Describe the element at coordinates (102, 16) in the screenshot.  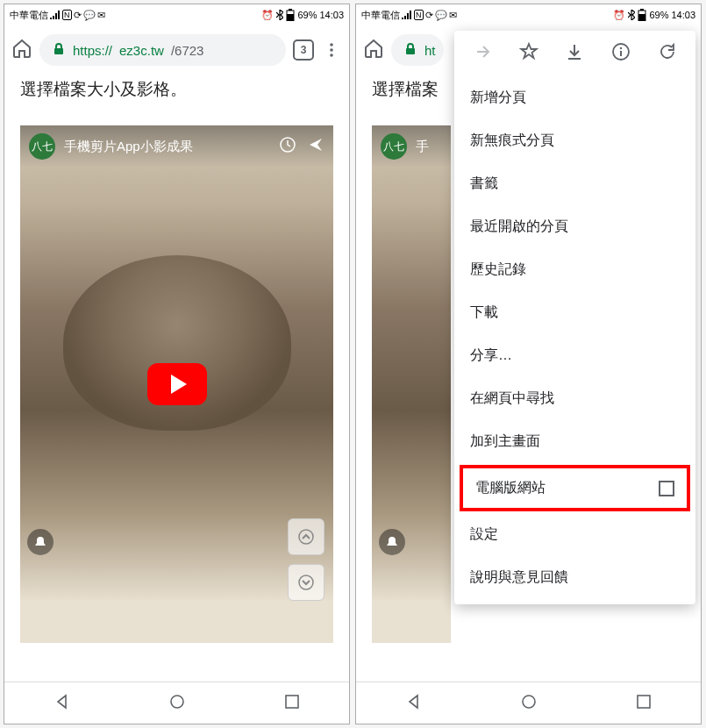
I see `mail-icon: ✉` at that location.